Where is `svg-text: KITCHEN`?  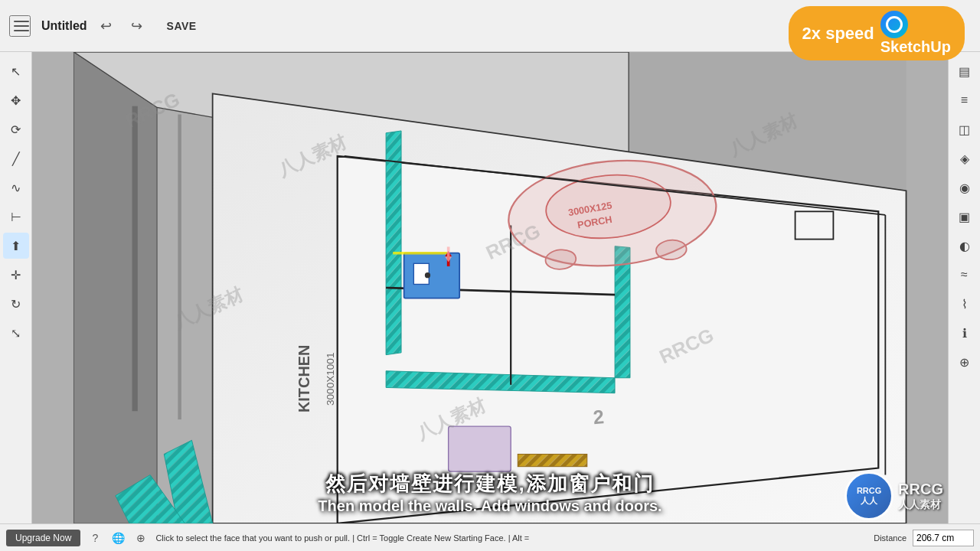 svg-text: KITCHEN is located at coordinates (304, 379).